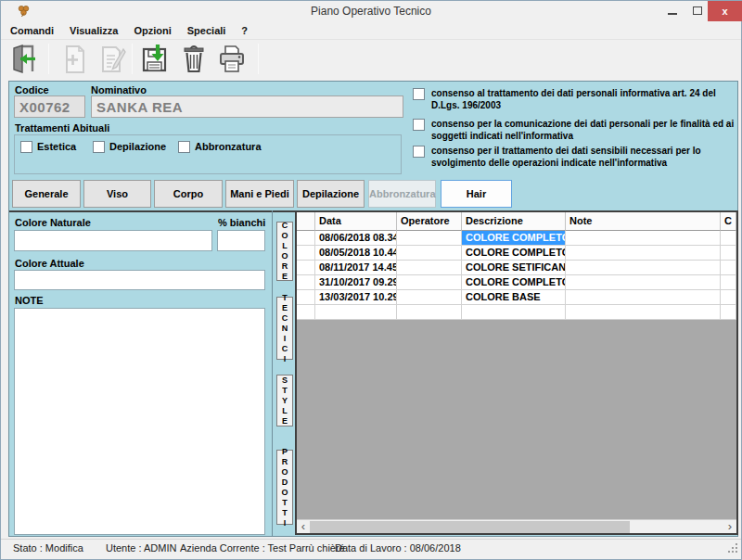  Describe the element at coordinates (403, 194) in the screenshot. I see `tab-abbronzatura: Abbronzatura` at that location.